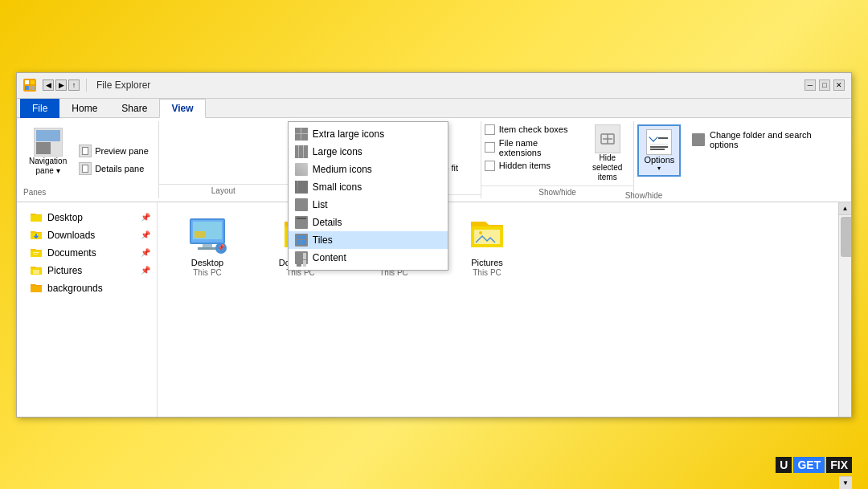 This screenshot has height=489, width=868. What do you see at coordinates (533, 165) in the screenshot?
I see `hidden-items-row: Hidden items` at bounding box center [533, 165].